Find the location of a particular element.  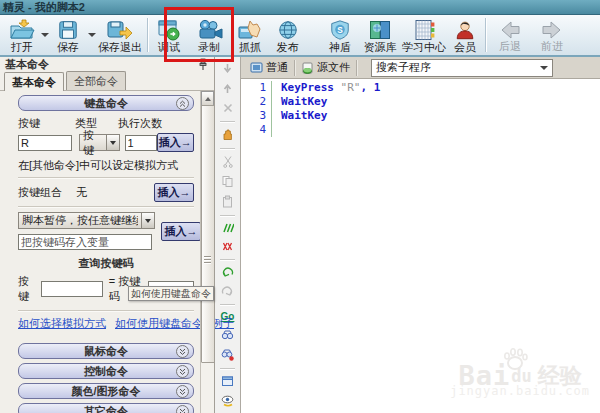

shield-label: 神盾 is located at coordinates (340, 48).